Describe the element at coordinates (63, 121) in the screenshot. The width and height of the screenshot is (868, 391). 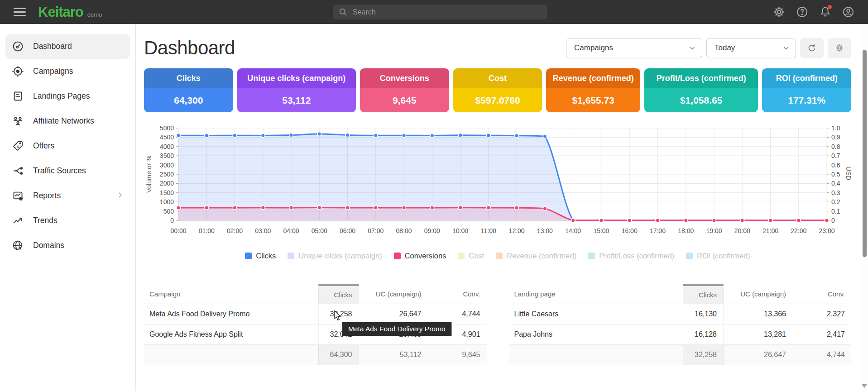
I see `sidebar-item-label: Affiliate Networks` at that location.